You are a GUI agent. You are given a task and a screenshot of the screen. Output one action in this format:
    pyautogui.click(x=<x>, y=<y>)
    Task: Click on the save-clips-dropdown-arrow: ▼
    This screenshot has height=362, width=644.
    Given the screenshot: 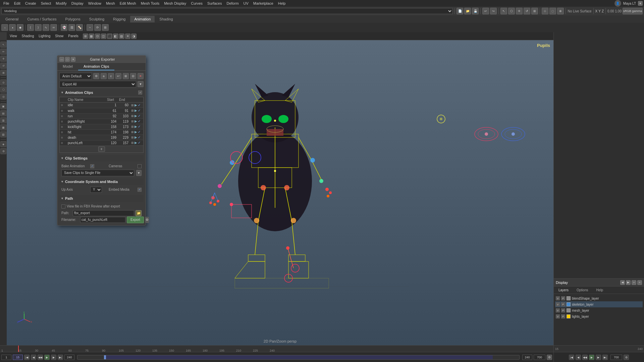 What is the action you would take?
    pyautogui.click(x=139, y=173)
    